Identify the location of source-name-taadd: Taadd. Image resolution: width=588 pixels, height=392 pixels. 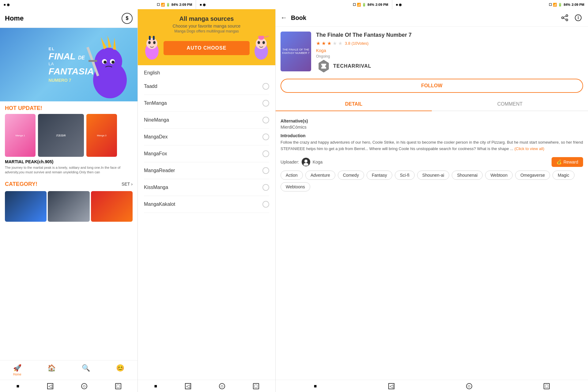
(151, 86).